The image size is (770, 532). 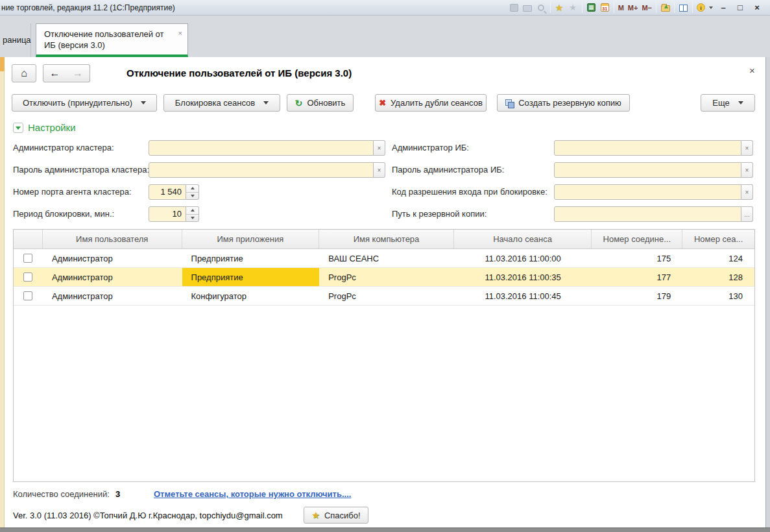 I want to click on tab-close-icon: ×, so click(x=180, y=34).